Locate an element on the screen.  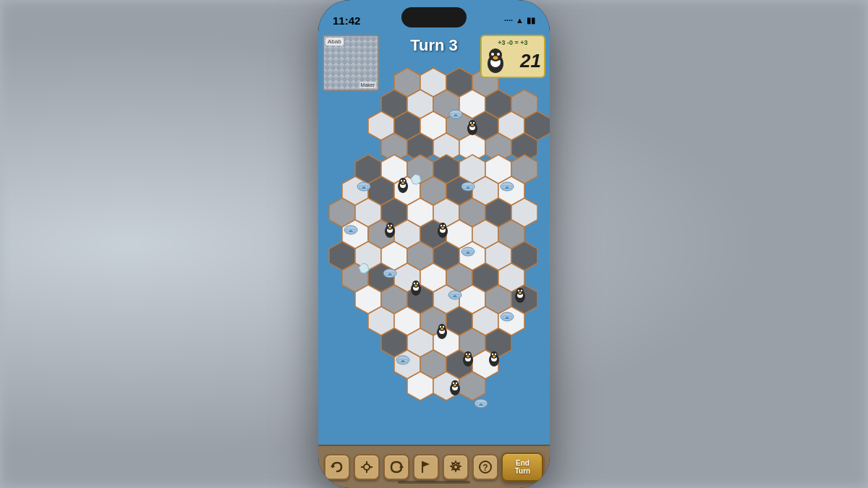
score-formula: +3 -0 = +3 is located at coordinates (513, 43).